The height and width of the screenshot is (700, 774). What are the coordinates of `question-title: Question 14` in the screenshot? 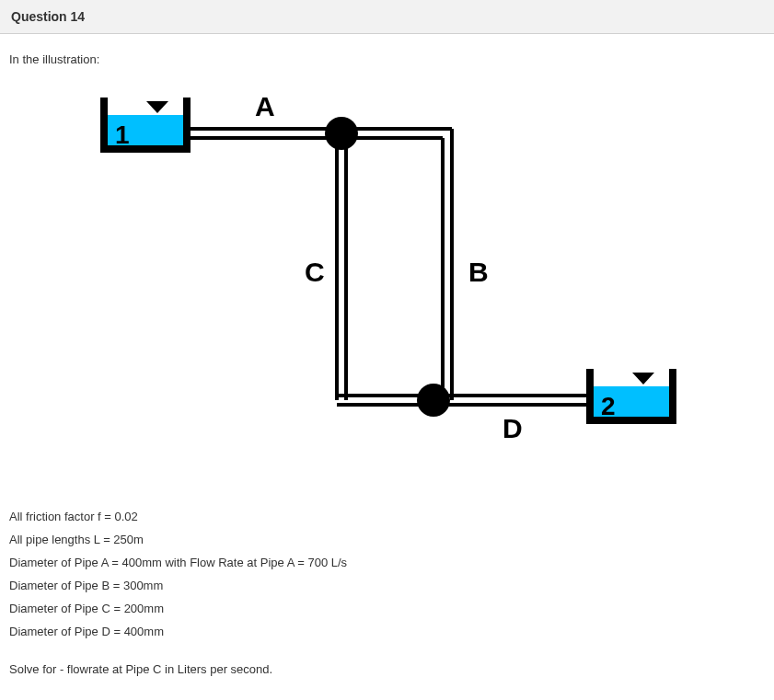 It's located at (48, 17).